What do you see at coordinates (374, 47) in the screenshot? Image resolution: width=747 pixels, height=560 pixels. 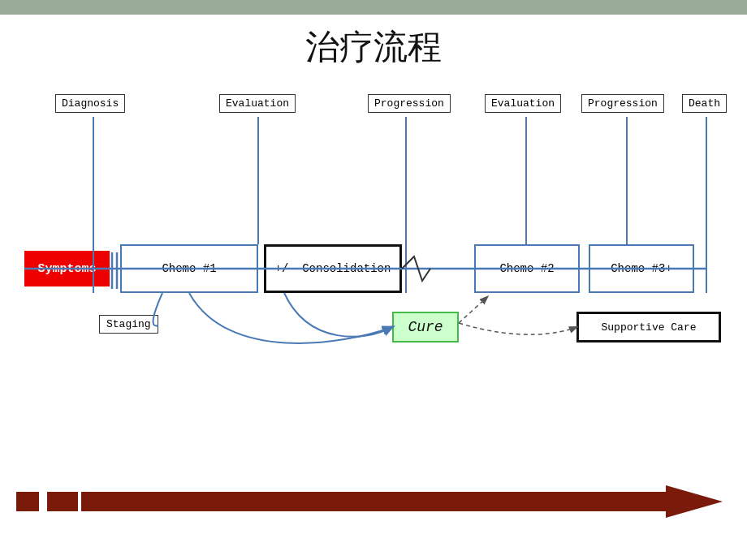 I see `page-title: 治疗流程` at bounding box center [374, 47].